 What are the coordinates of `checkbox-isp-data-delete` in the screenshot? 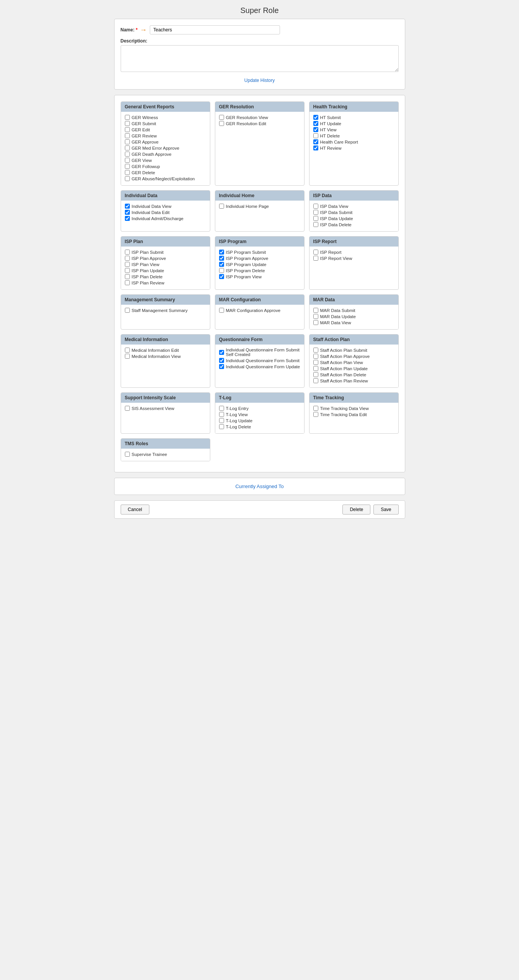 It's located at (316, 224).